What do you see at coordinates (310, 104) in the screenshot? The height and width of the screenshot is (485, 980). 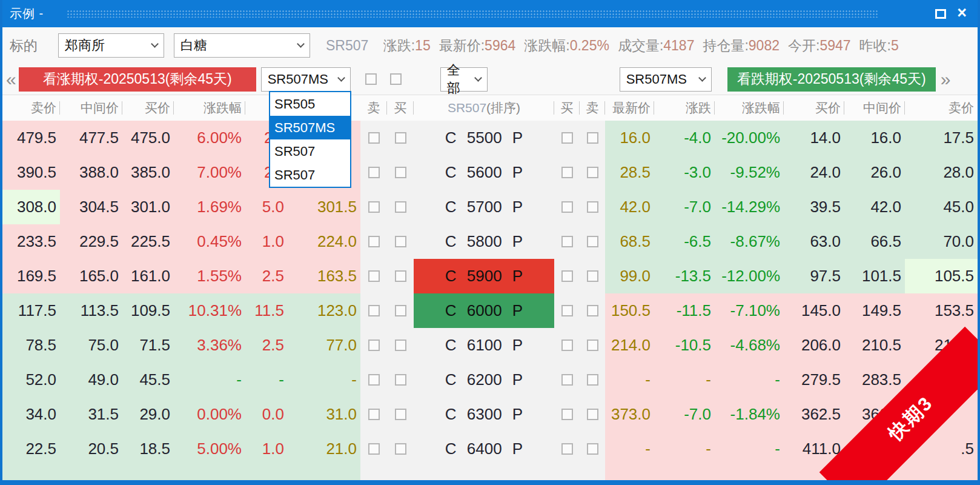 I see `series-option: SR505` at bounding box center [310, 104].